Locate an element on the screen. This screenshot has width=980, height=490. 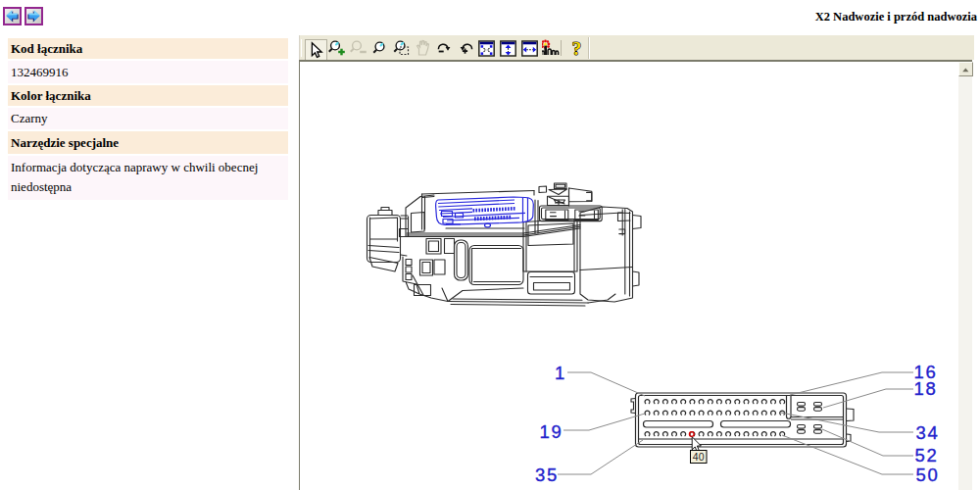
svg-text: 52 is located at coordinates (927, 455).